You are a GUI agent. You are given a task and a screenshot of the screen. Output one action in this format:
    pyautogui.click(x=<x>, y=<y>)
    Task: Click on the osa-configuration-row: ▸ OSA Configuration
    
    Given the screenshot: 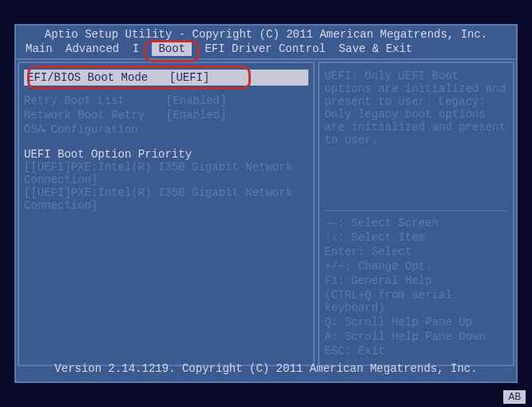 What is the action you would take?
    pyautogui.click(x=166, y=130)
    